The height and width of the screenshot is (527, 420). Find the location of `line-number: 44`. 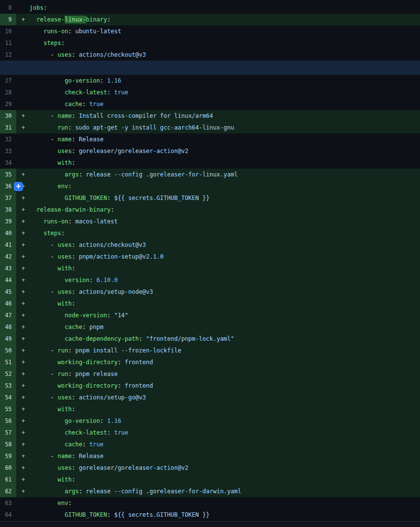

line-number: 44 is located at coordinates (8, 280).